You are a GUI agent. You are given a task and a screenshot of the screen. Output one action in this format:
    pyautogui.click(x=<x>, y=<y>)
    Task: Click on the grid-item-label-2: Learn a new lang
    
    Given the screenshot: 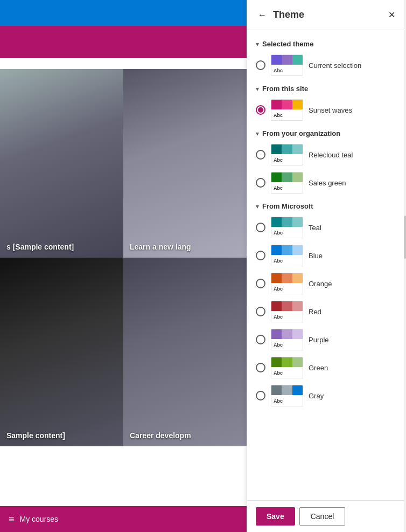 What is the action you would take?
    pyautogui.click(x=160, y=247)
    